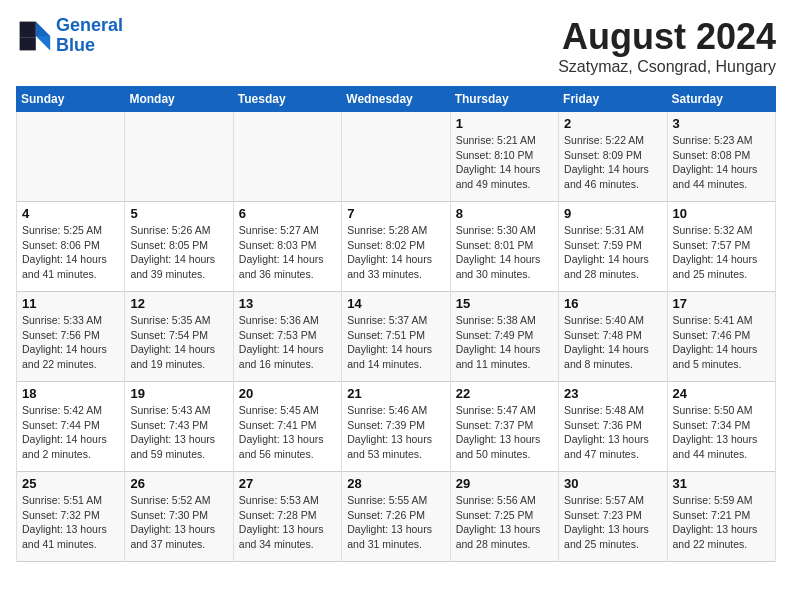  I want to click on day-cell: 12Sunrise: 5:35 AM Sunset: 7:54 PM Dayli…, so click(179, 337).